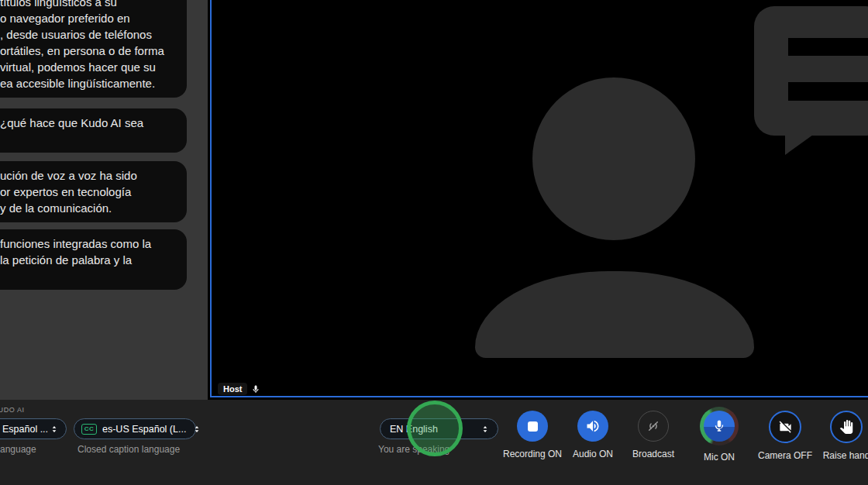 The image size is (868, 485). What do you see at coordinates (414, 429) in the screenshot?
I see `speaking-language-value: EN English` at bounding box center [414, 429].